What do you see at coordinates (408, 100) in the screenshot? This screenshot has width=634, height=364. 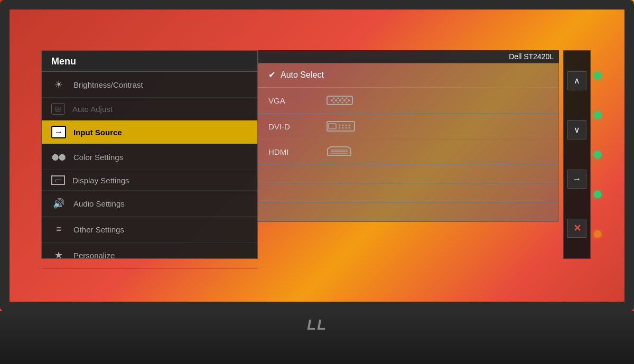 I see `vga-row: VGA` at bounding box center [408, 100].